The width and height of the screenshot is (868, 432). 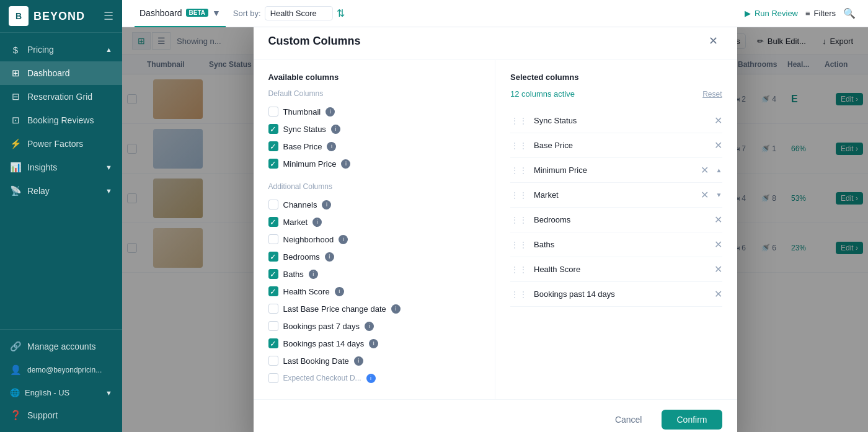 What do you see at coordinates (374, 309) in the screenshot?
I see `col-item-last-base-price: Last Base Price change date i` at bounding box center [374, 309].